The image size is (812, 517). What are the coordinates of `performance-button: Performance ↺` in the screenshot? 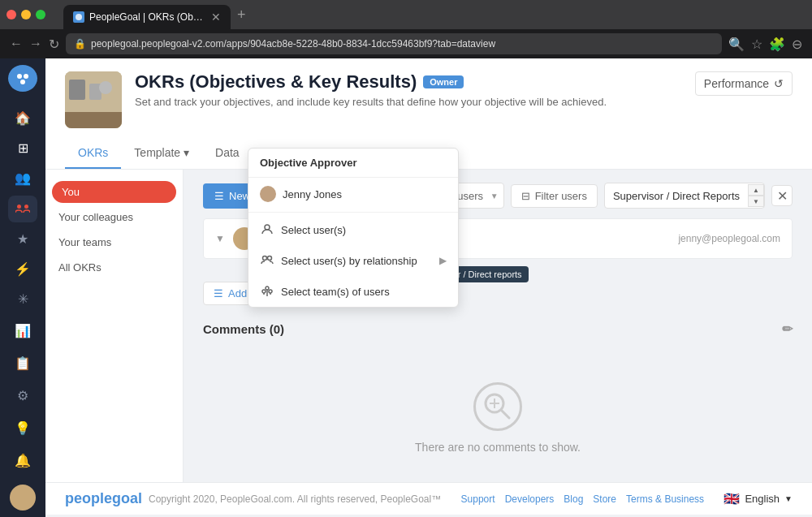 It's located at (744, 84).